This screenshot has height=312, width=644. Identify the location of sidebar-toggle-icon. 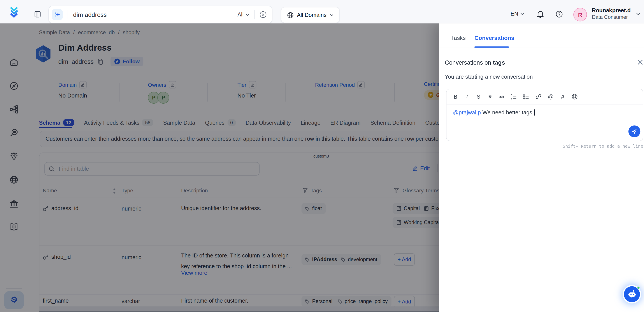
(38, 14).